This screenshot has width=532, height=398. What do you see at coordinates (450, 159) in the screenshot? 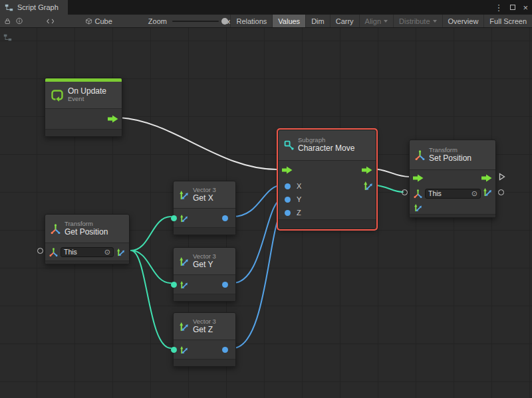
I see `node-title: Set Position` at bounding box center [450, 159].